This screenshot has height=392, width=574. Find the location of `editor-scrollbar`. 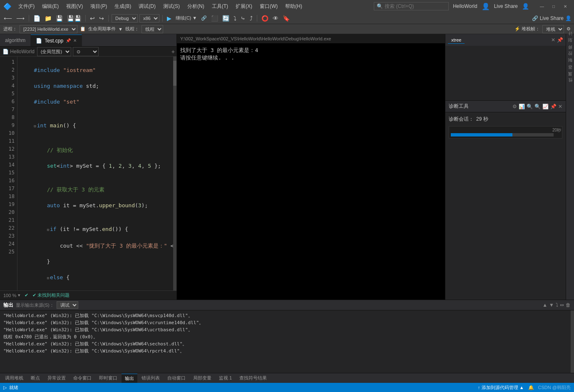

editor-scrollbar is located at coordinates (175, 174).